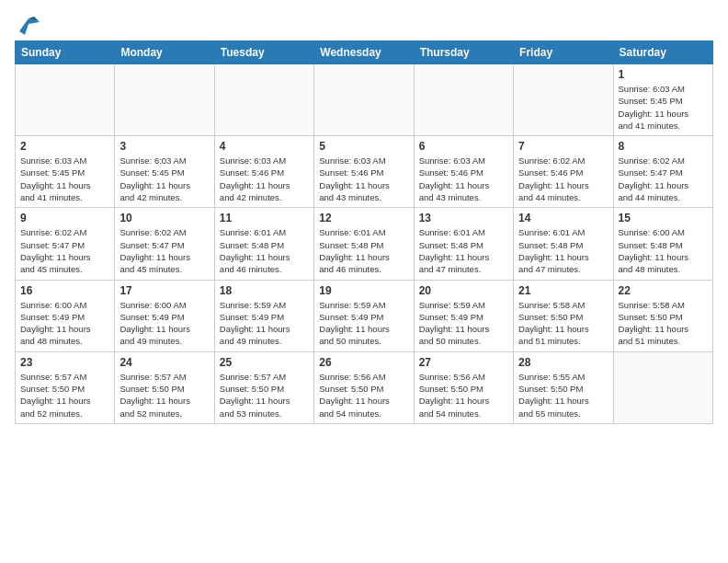  I want to click on day-number: 2, so click(64, 146).